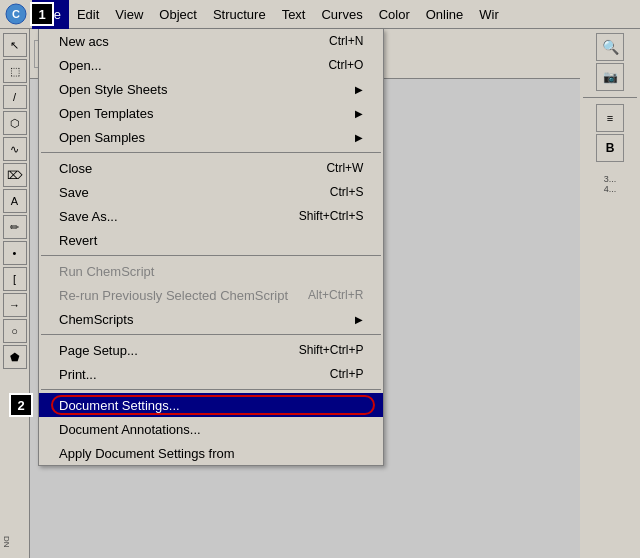  Describe the element at coordinates (15, 294) in the screenshot. I see `left-toolbar: ↖ ⬚ / ⬡ ∿ ⌦ A ✏ • [ → ○ ⬟ DN` at that location.